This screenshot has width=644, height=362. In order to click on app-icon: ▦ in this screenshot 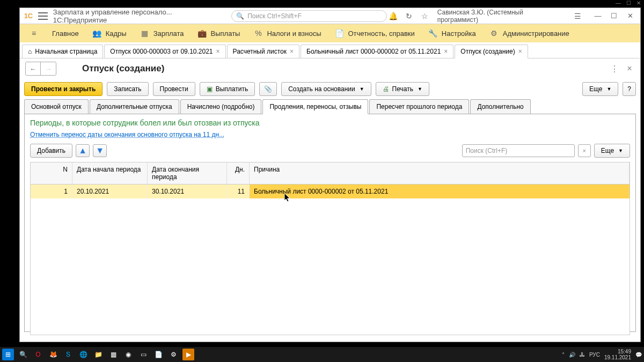, I will do `click(113, 354)`.